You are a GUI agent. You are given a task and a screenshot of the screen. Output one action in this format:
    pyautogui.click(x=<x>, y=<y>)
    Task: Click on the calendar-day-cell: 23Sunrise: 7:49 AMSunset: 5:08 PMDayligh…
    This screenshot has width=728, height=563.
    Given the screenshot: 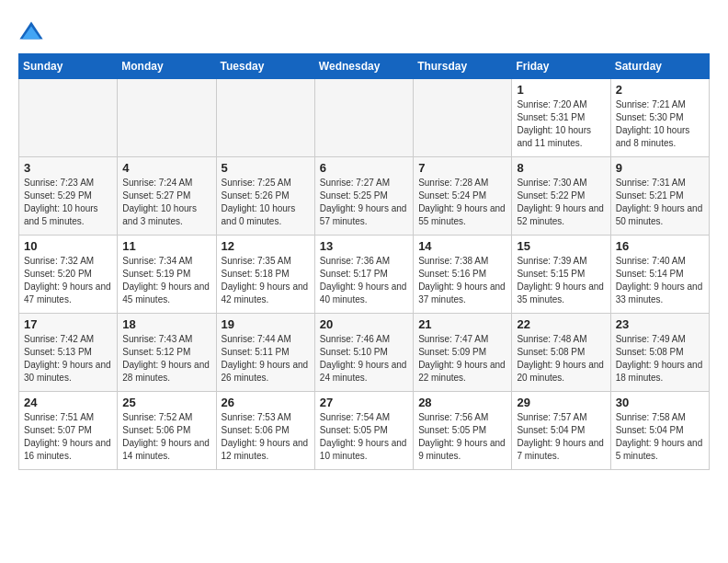 What is the action you would take?
    pyautogui.click(x=660, y=353)
    